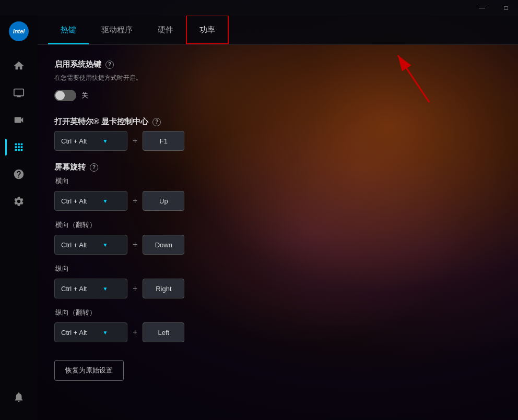 The height and width of the screenshot is (420, 518). Describe the element at coordinates (163, 141) in the screenshot. I see `open-control-key-button: F1` at that location.